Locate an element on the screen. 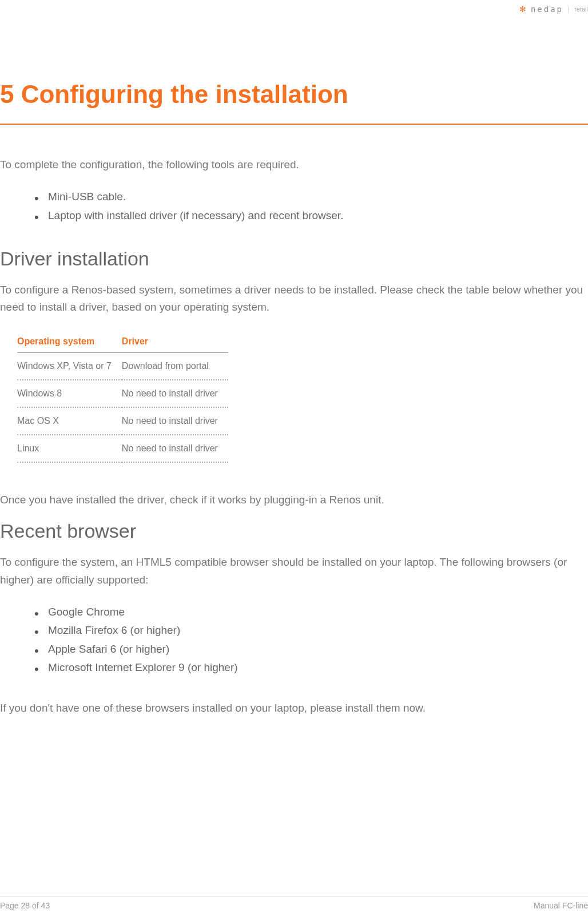 The width and height of the screenshot is (588, 917). footer-manual-name: Manual FC-line is located at coordinates (561, 906).